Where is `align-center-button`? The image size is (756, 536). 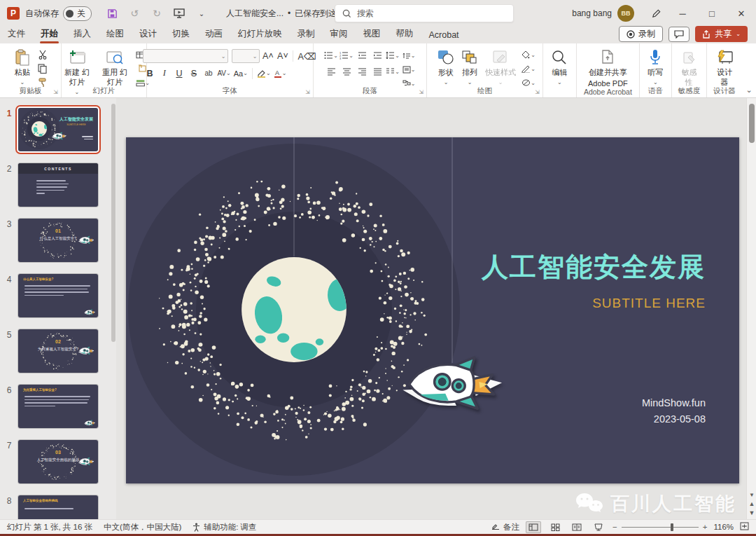 align-center-button is located at coordinates (346, 71).